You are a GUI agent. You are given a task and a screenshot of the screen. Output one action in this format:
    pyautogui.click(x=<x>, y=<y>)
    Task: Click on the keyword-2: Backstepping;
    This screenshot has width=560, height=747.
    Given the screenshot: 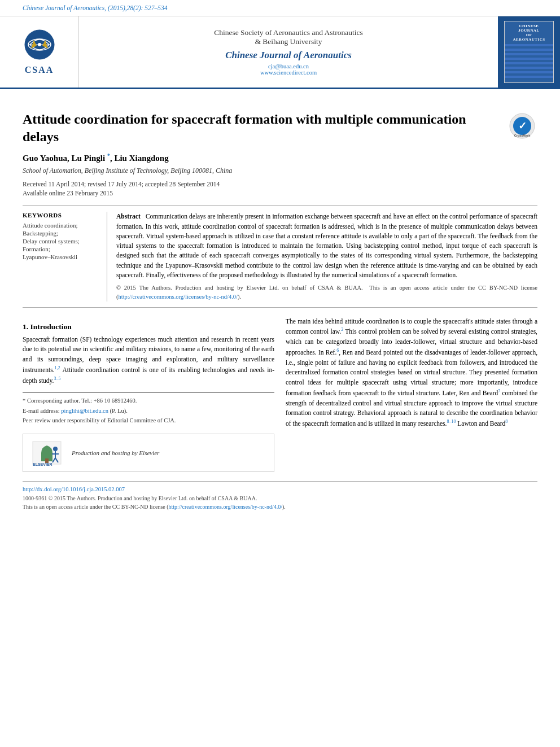 What is the action you would take?
    pyautogui.click(x=61, y=233)
    